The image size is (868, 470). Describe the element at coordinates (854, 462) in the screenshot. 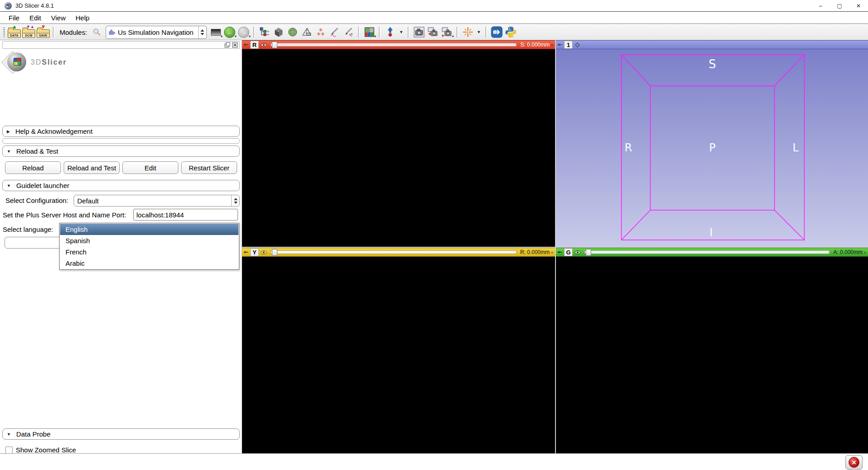

I see `error-log-button: ✕` at that location.